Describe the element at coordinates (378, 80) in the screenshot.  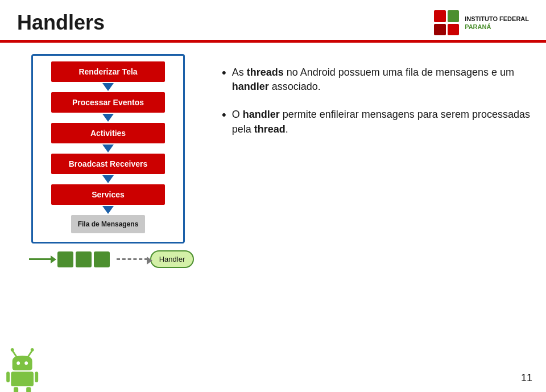
I see `bullet-1: • As threads no Android possuem uma fila…` at that location.